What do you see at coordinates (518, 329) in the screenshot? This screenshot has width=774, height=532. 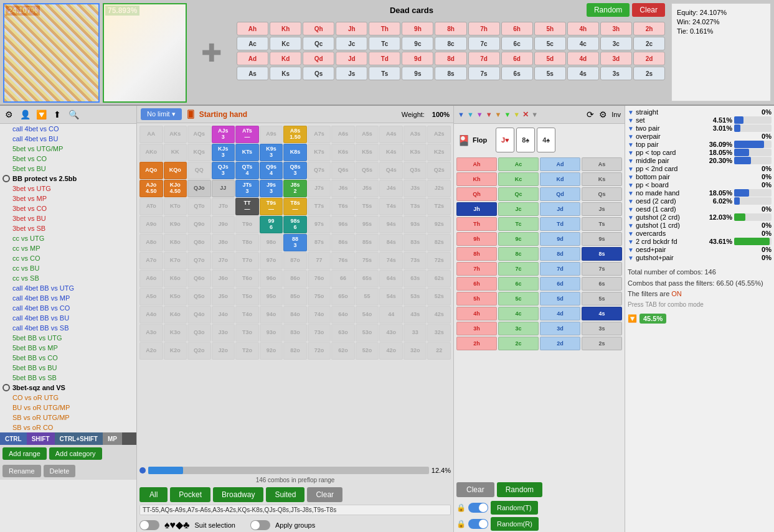 I see `flop-grid-card-3c: 3c` at bounding box center [518, 329].